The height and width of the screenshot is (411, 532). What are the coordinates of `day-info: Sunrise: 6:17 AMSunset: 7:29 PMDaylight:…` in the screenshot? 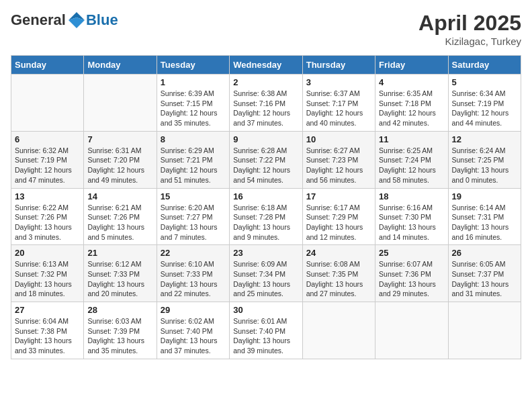 It's located at (339, 223).